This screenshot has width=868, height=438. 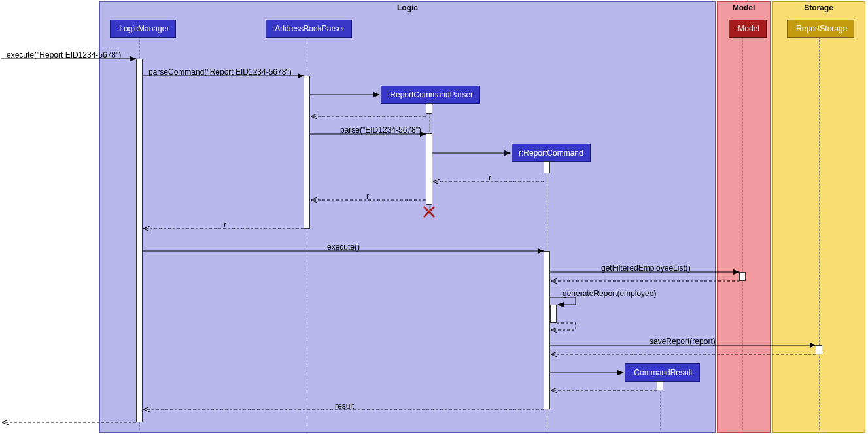 I want to click on model-head: :Model, so click(x=748, y=29).